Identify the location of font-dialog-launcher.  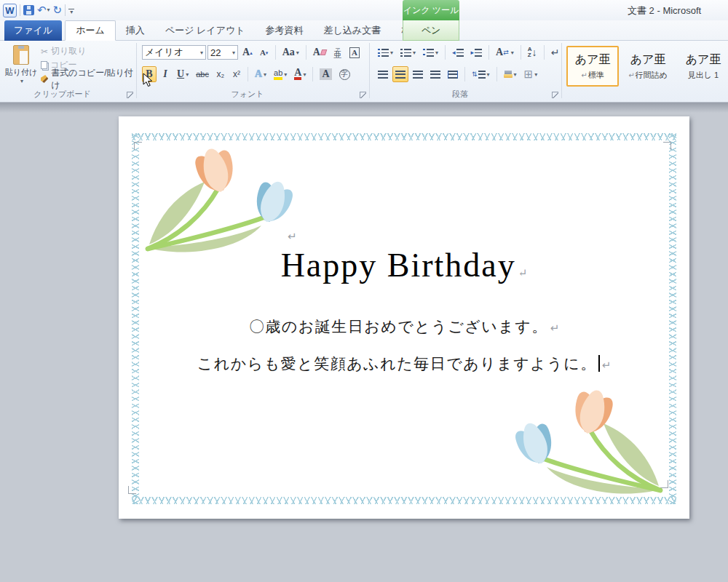
(363, 95).